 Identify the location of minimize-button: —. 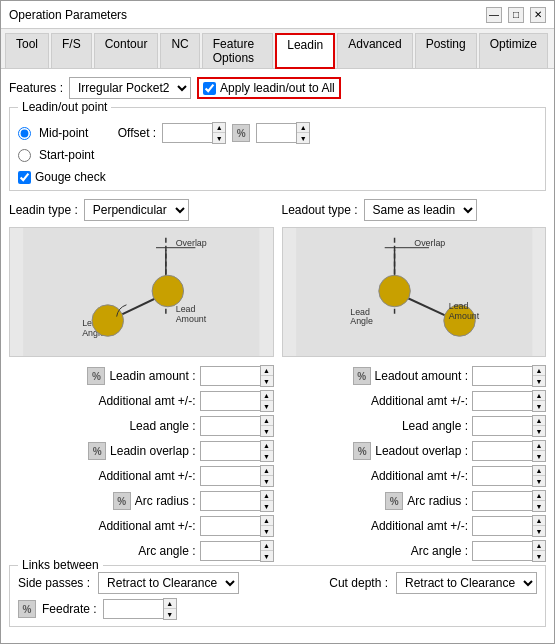
(494, 15).